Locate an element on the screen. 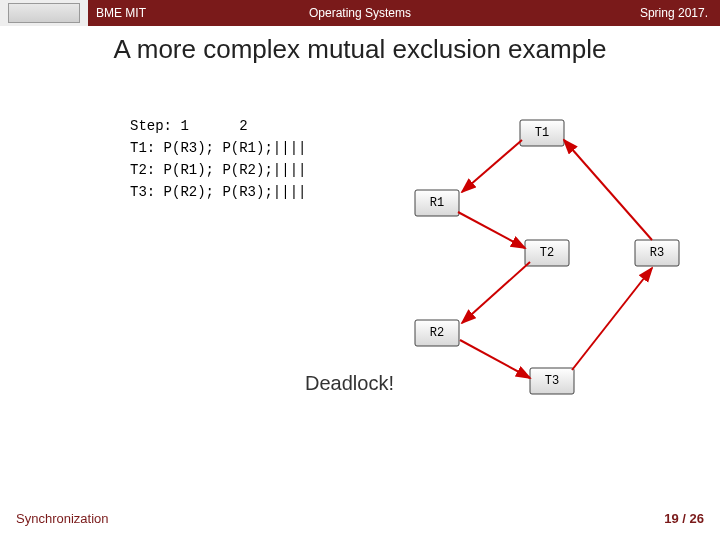  edge-t1-r1 is located at coordinates (492, 166).